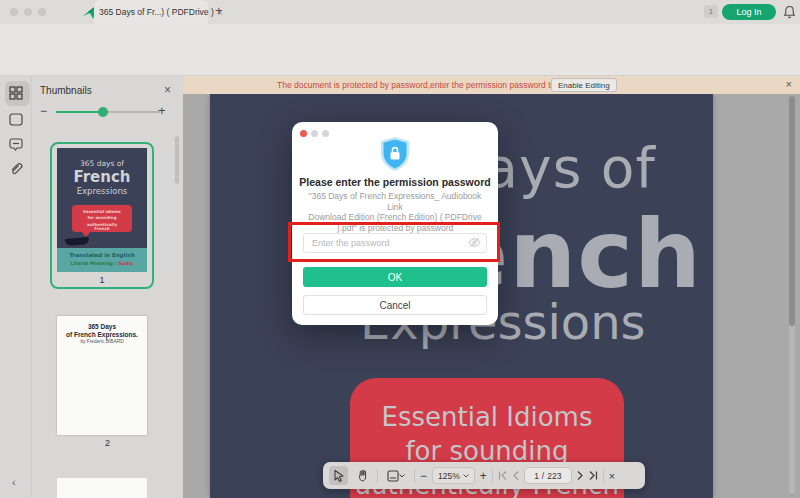 The width and height of the screenshot is (800, 498). What do you see at coordinates (102, 218) in the screenshot?
I see `cover-badge: Essential idioms for sounding authentica…` at bounding box center [102, 218].